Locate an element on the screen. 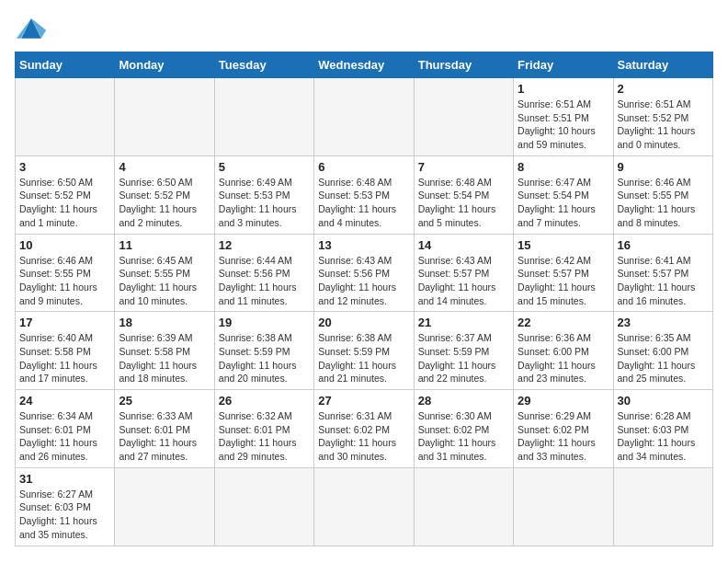 This screenshot has height=563, width=728. day-detail: Sunrise: 6:45 AM Sunset: 5:55 PM Dayligh… is located at coordinates (164, 282).